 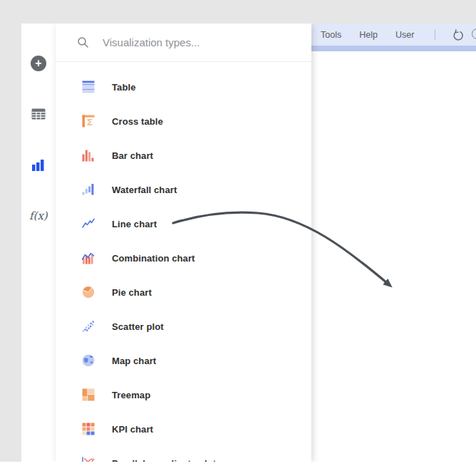 I want to click on viz-item-label: Scatter plot, so click(x=138, y=326).